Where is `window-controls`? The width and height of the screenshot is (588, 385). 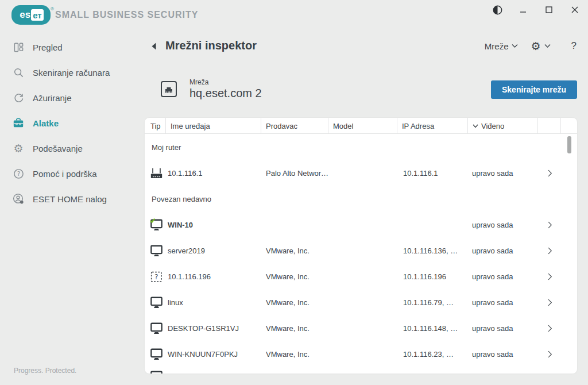 window-controls is located at coordinates (536, 10).